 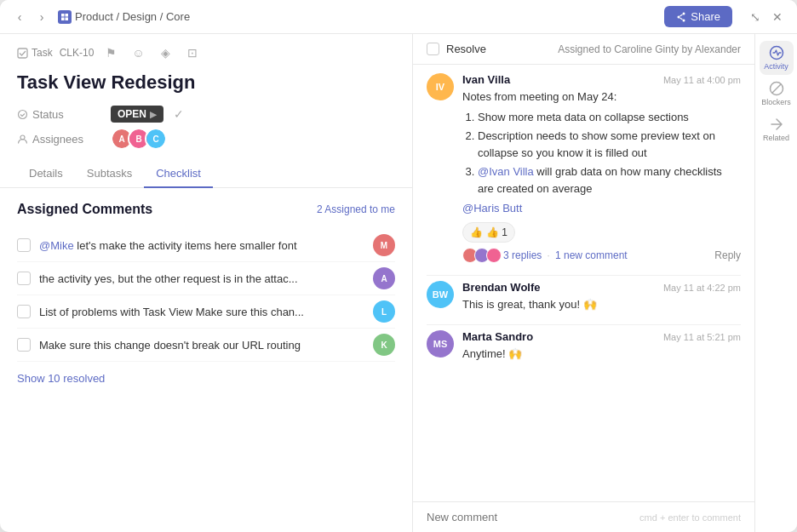 I want to click on breadcrumb-icon-item: Product / Design / Core, so click(x=124, y=17).